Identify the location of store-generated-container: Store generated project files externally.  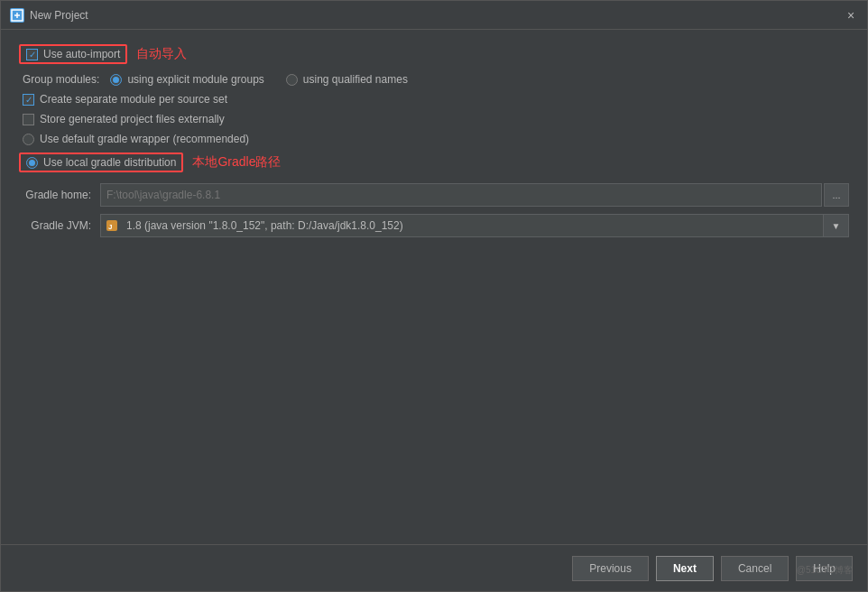
(124, 119).